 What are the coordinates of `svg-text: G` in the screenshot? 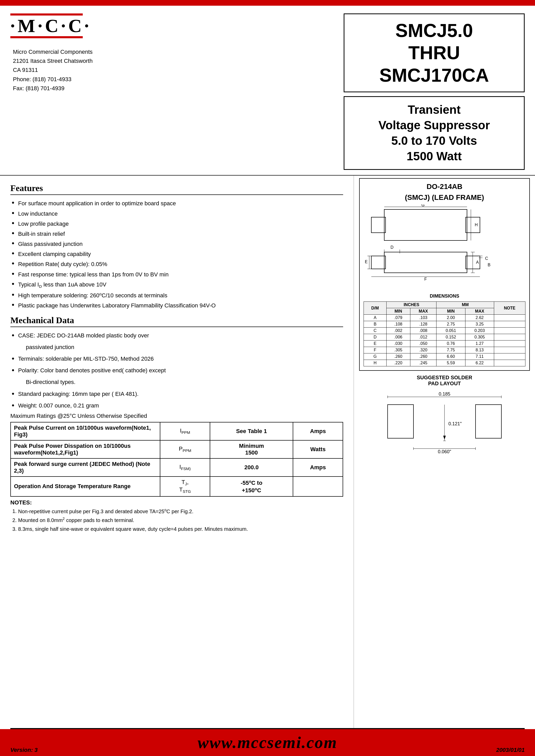 It's located at (423, 206).